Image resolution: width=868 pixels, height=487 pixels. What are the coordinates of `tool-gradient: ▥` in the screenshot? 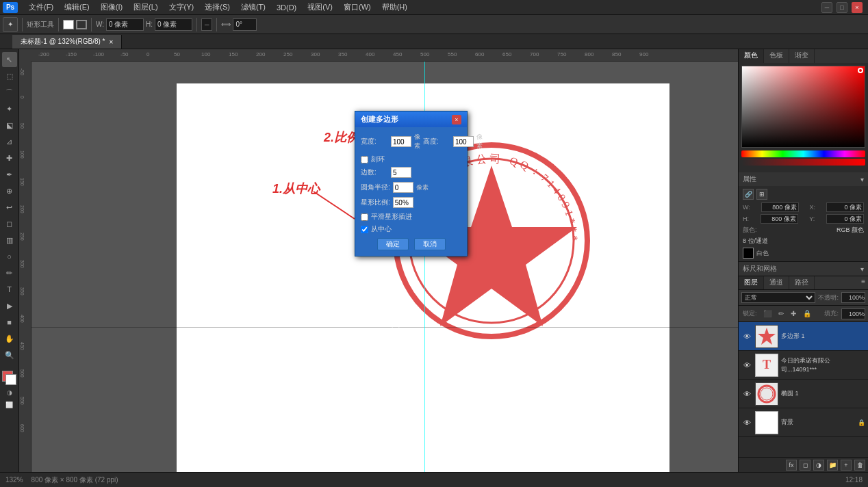 It's located at (10, 240).